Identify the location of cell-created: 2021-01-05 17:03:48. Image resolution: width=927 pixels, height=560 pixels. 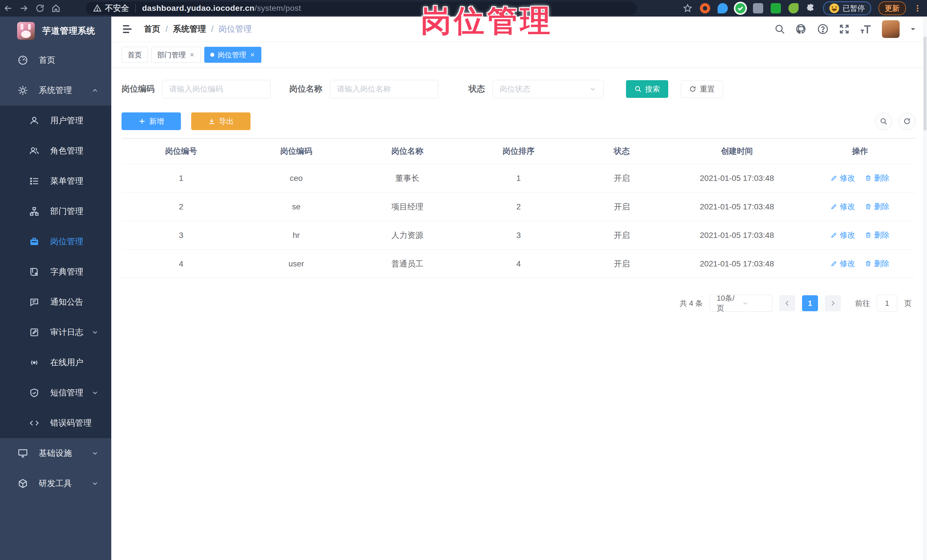
(737, 207).